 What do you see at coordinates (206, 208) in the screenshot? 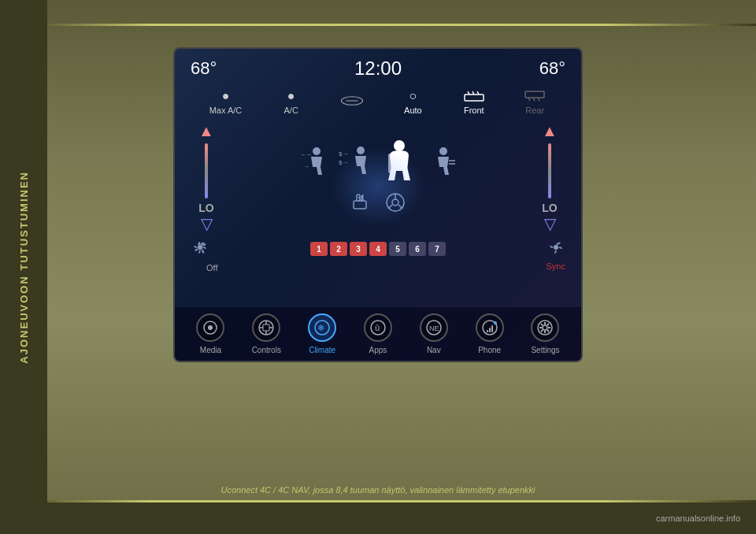
I see `left-lo-text: LO` at bounding box center [206, 208].